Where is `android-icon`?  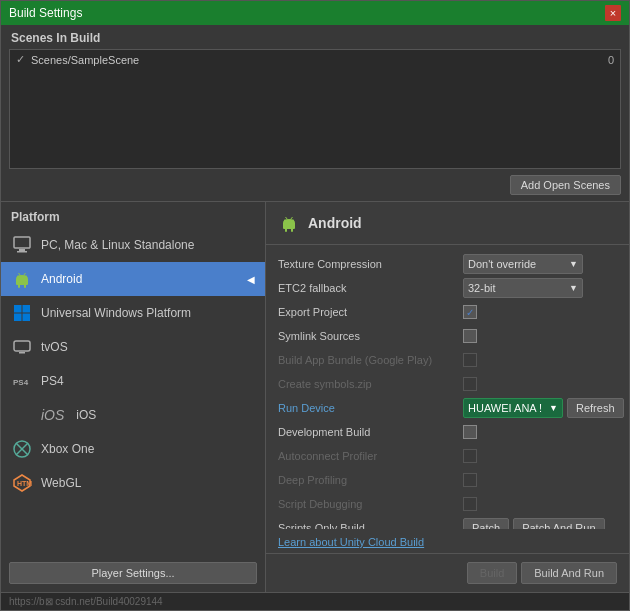
android-icon is located at coordinates (22, 279).